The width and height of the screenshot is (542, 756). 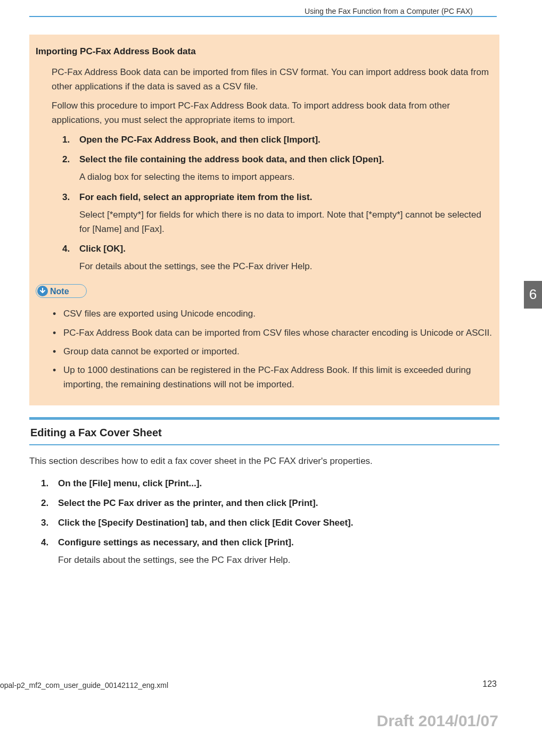 What do you see at coordinates (188, 503) in the screenshot?
I see `step-text: Select the PC Fax driver as the printer,…` at bounding box center [188, 503].